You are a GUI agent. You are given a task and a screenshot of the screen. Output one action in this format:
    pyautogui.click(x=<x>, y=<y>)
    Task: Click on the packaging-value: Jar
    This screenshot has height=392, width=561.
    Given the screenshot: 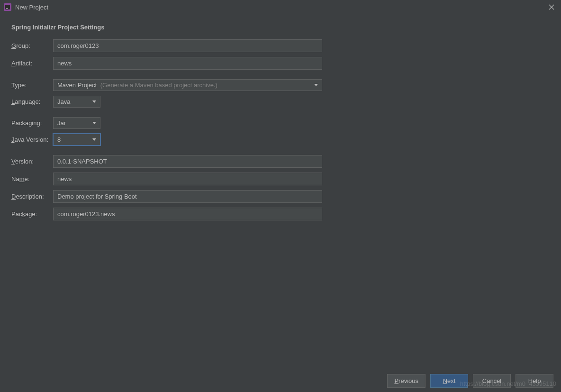 What is the action you would take?
    pyautogui.click(x=62, y=123)
    